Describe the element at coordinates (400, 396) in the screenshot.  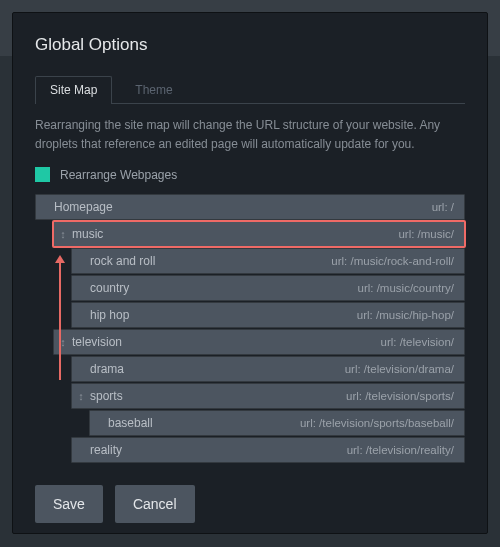
I see `sitemap-row-url: url: /television/sports/` at that location.